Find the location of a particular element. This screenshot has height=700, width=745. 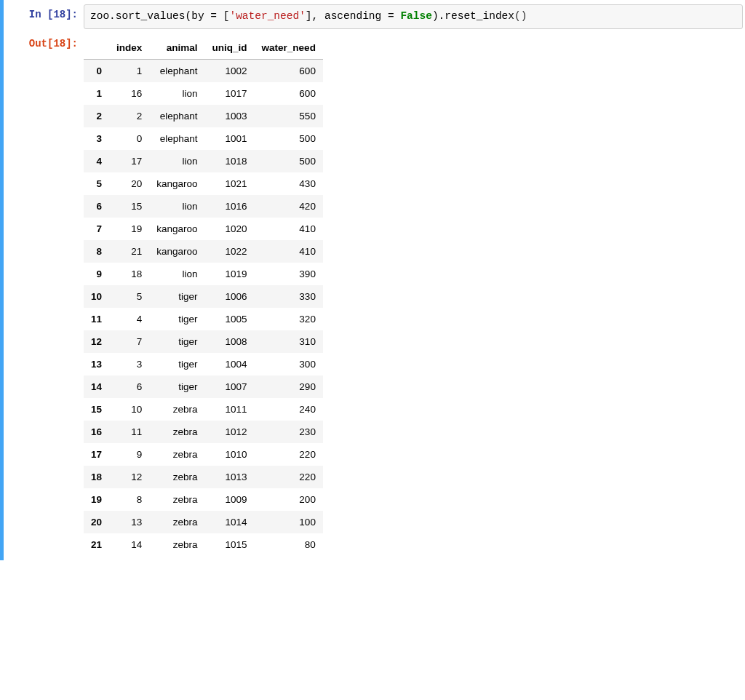

table-row: 179zebra1010220 is located at coordinates (204, 454).